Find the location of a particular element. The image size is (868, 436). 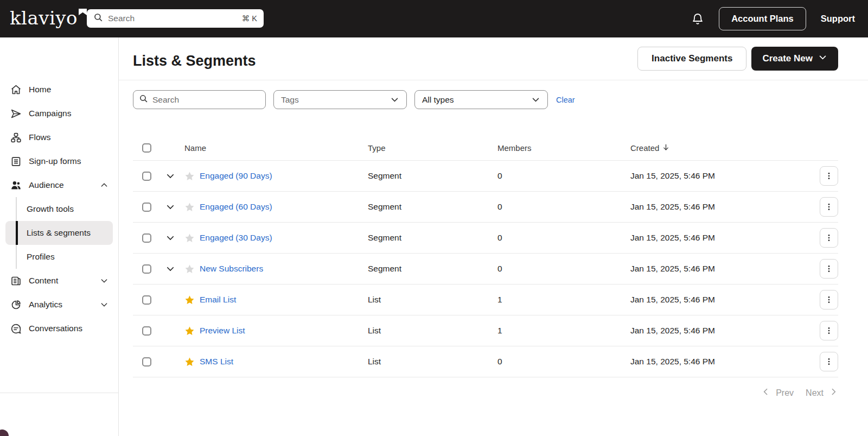

select-all-checkbox is located at coordinates (146, 148).